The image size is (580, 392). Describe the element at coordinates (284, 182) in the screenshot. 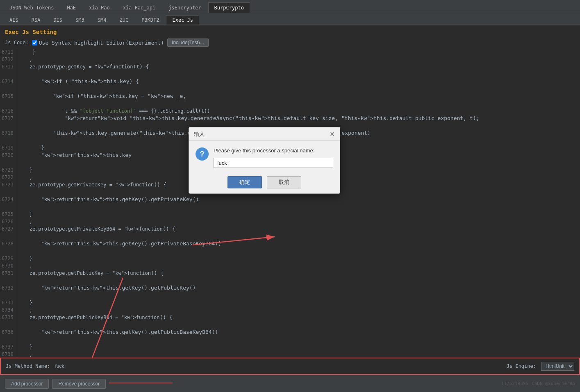

I see `dialog-cancel-button: 取消` at that location.